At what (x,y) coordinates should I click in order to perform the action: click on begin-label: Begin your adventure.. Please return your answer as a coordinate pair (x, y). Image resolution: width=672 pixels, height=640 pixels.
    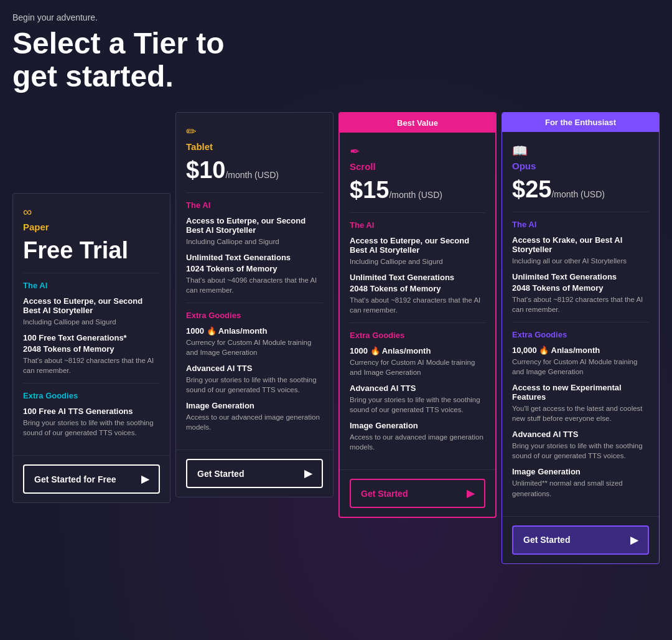
    Looking at the image, I should click on (336, 17).